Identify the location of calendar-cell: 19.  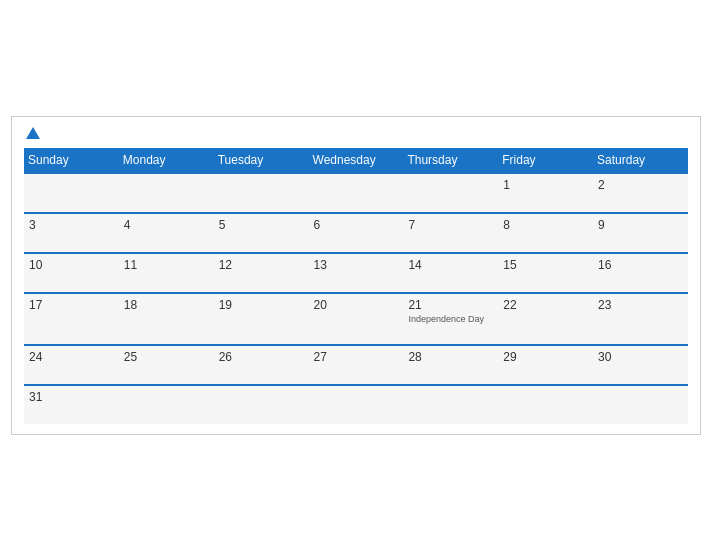
(262, 319).